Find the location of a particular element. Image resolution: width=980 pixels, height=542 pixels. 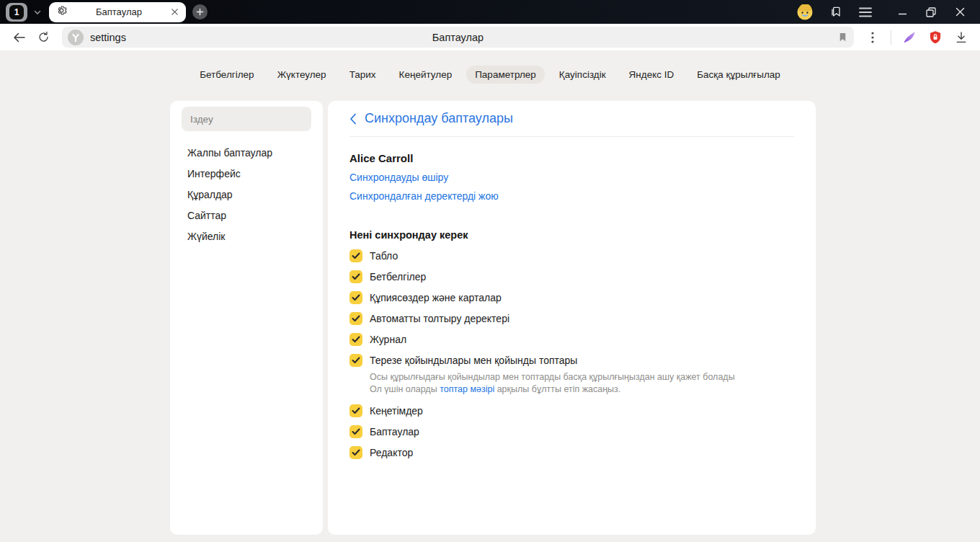

browser-tab: Баптаулар is located at coordinates (117, 12).